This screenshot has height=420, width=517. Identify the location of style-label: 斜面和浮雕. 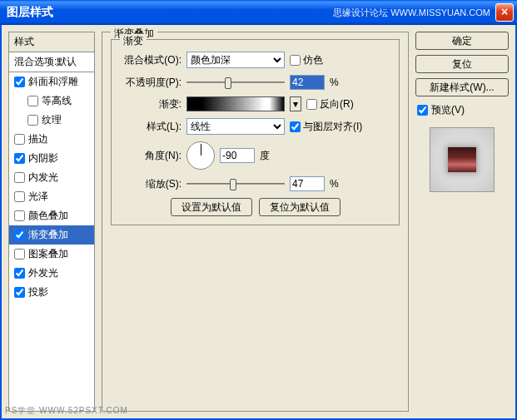
(53, 82).